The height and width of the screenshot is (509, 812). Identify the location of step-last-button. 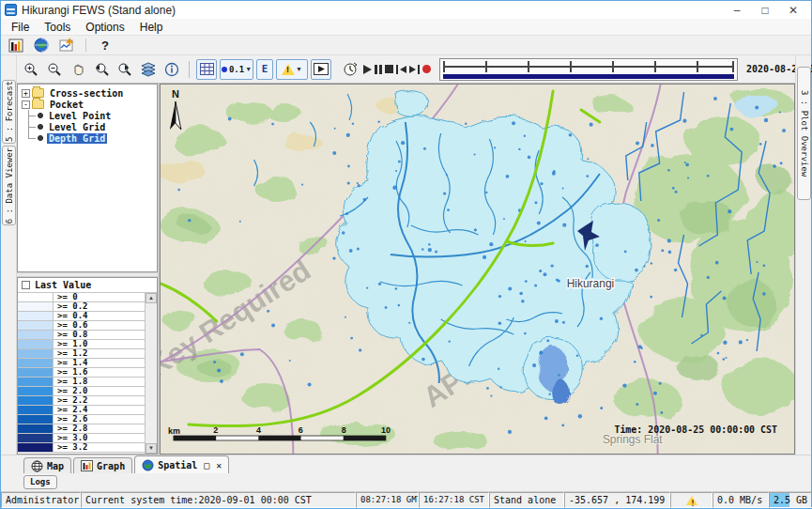
(415, 69).